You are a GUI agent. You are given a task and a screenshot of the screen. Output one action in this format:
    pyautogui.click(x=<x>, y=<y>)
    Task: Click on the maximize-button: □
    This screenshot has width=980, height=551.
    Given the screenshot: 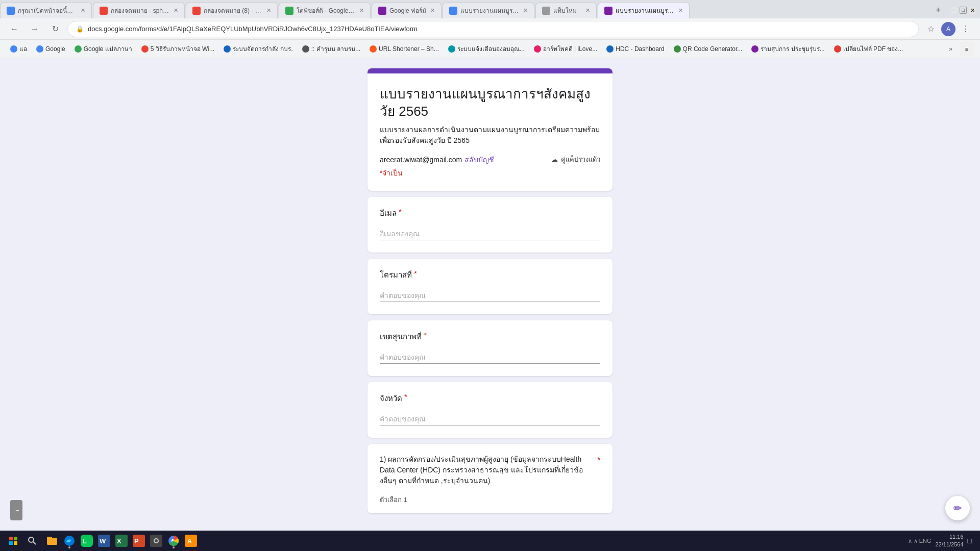 What is the action you would take?
    pyautogui.click(x=963, y=10)
    